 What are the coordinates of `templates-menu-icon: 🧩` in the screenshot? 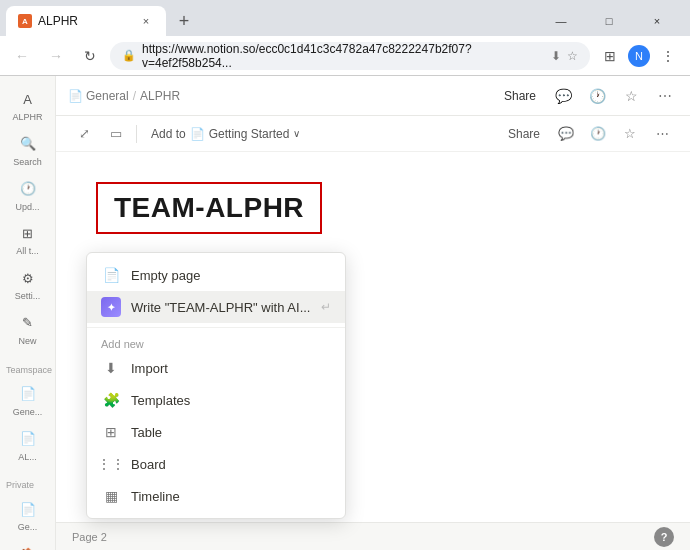 It's located at (111, 400).